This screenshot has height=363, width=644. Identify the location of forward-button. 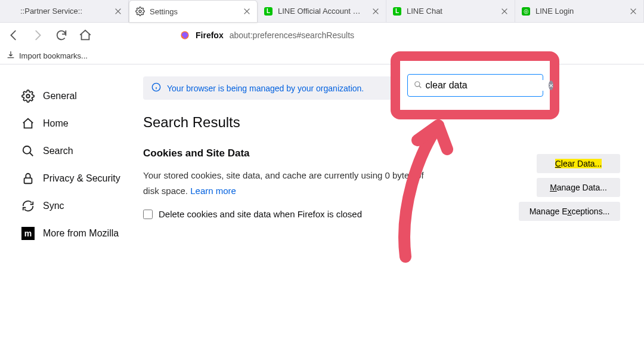
(38, 35).